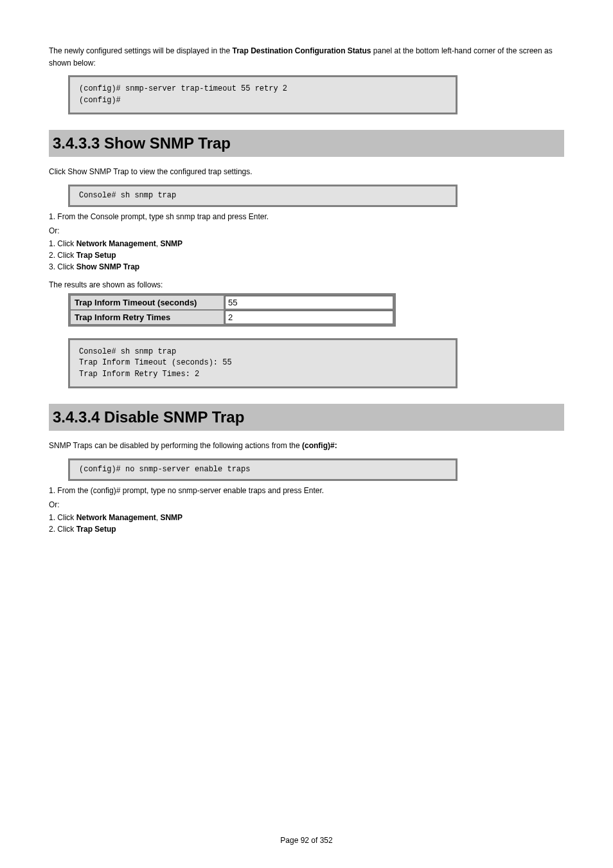 Image resolution: width=613 pixels, height=868 pixels. Describe the element at coordinates (306, 491) in the screenshot. I see `stepB-1-console: 1. From the (config)# prompt, type no sn…` at that location.